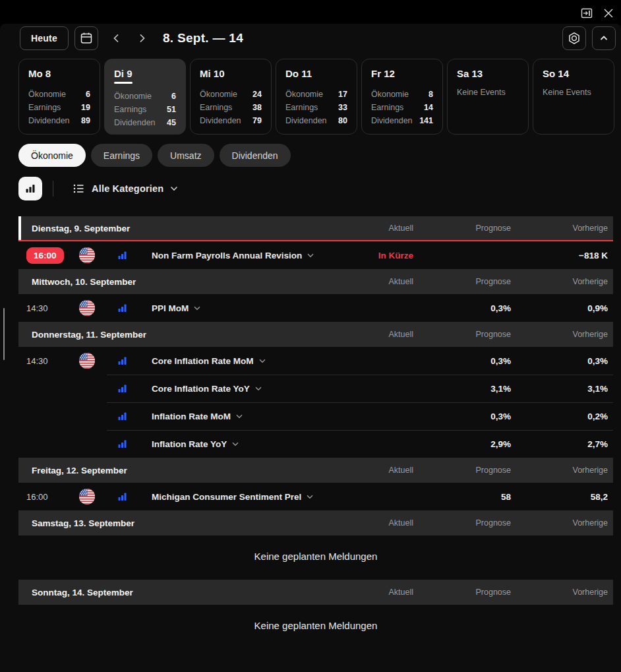 This screenshot has width=621, height=672. What do you see at coordinates (181, 228) in the screenshot?
I see `day-section-title: Dienstag, 9. September` at bounding box center [181, 228].